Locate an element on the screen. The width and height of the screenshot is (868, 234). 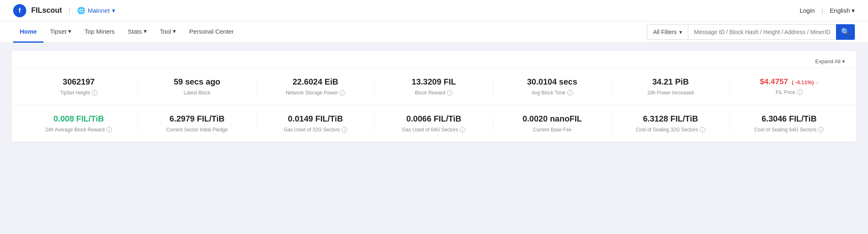
24h-avg-block-reward-value: 0.008 FIL/TiB is located at coordinates (79, 119).